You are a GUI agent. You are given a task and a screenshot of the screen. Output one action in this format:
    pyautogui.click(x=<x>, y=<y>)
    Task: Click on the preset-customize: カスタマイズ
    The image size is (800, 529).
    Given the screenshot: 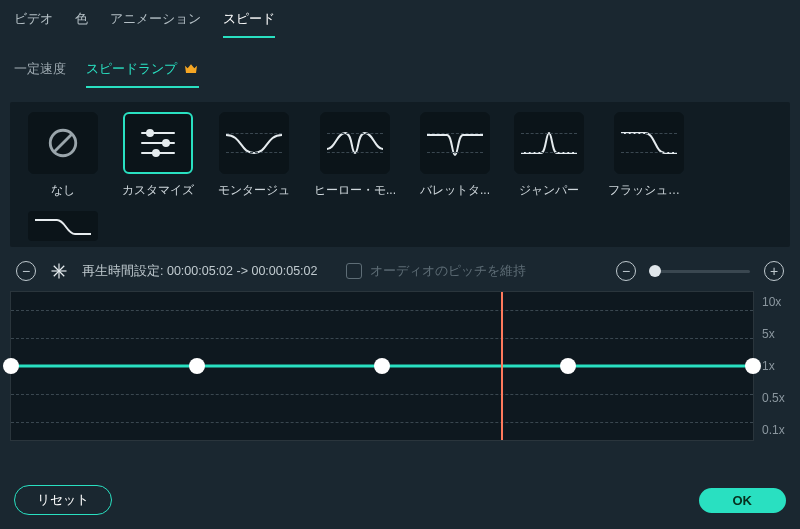 What is the action you would take?
    pyautogui.click(x=158, y=156)
    